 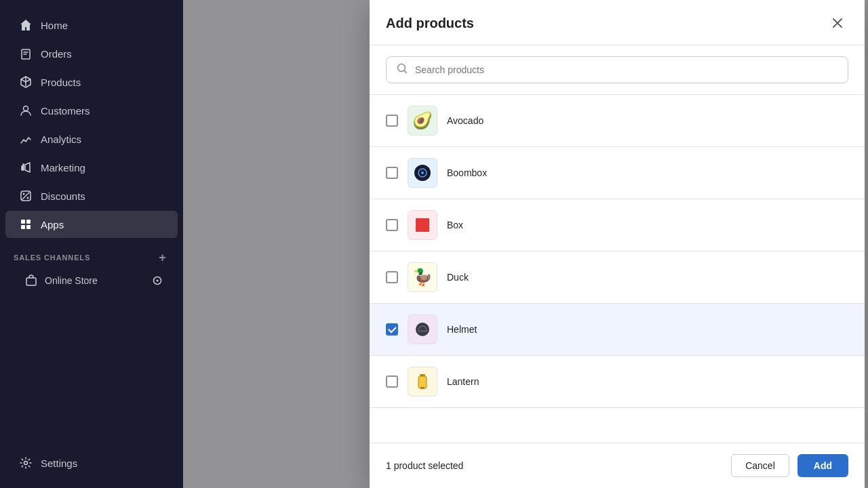 I want to click on product-name-duck: Duck, so click(x=458, y=277).